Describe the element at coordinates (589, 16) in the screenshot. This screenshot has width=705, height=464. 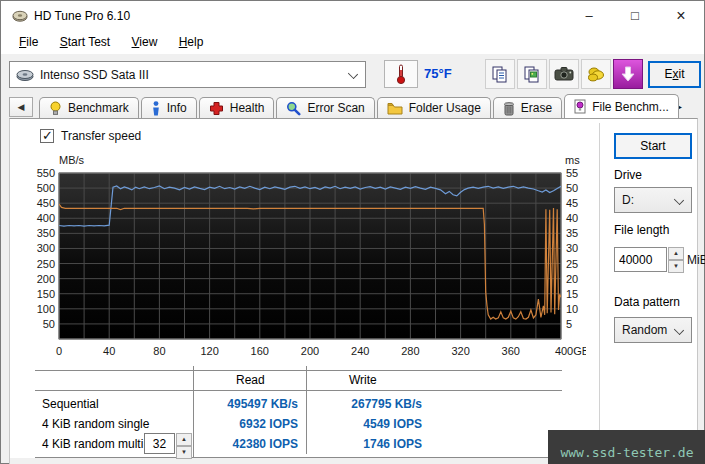
I see `minimize-button: –` at that location.